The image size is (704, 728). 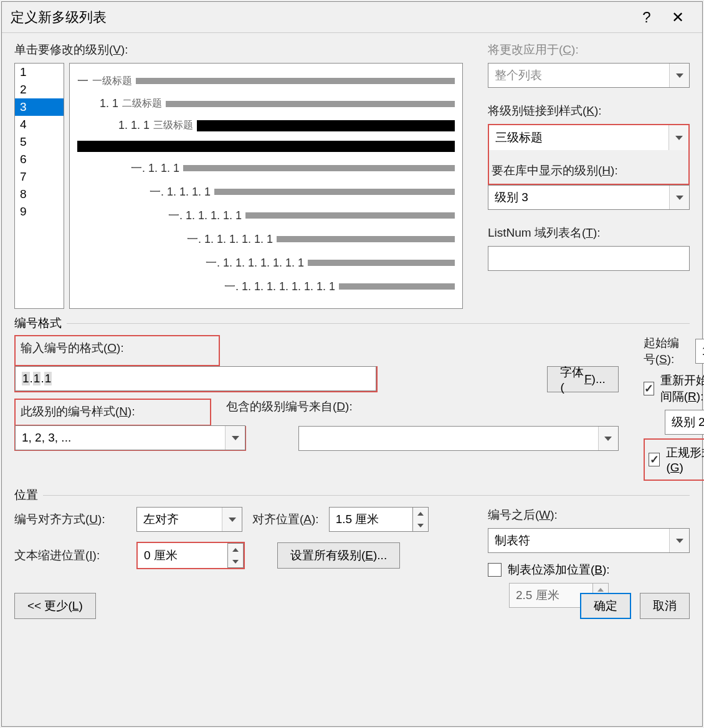 I want to click on align-label: 编号对齐方式(U):, so click(x=70, y=519).